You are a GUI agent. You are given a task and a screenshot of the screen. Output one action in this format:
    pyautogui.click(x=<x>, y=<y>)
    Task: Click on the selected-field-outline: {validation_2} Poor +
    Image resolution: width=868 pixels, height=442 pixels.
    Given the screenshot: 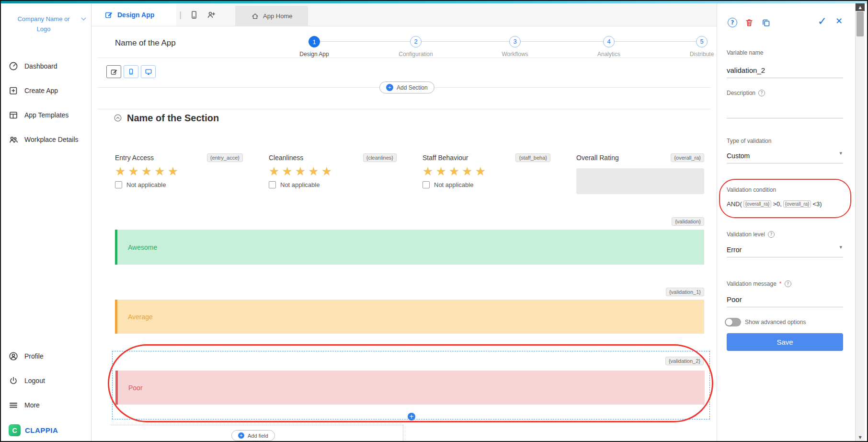 What is the action you would take?
    pyautogui.click(x=411, y=385)
    